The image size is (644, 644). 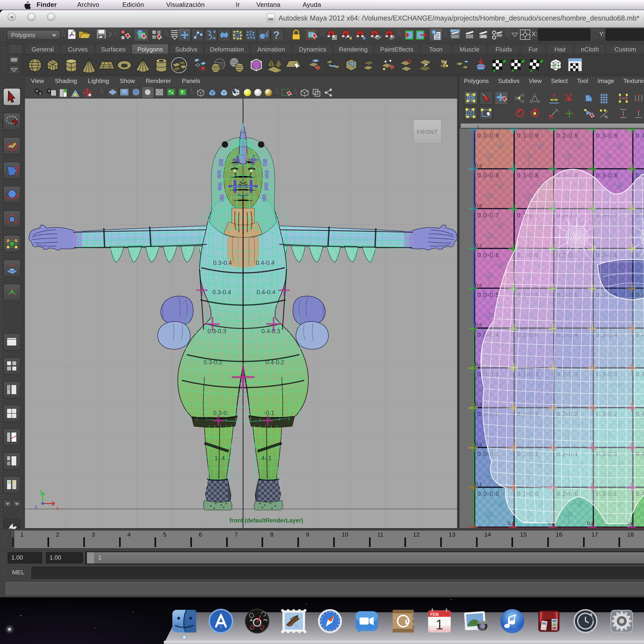 What do you see at coordinates (213, 362) in the screenshot?
I see `svg-text: 0.3-0.2` at bounding box center [213, 362].